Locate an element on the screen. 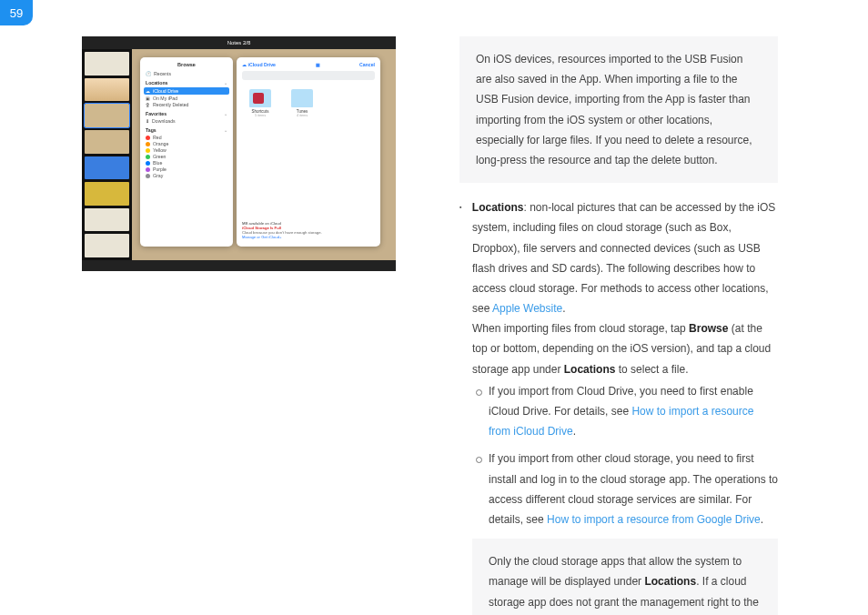 This screenshot has width=868, height=615. folder-tunes: Tunes 4 items is located at coordinates (302, 104).